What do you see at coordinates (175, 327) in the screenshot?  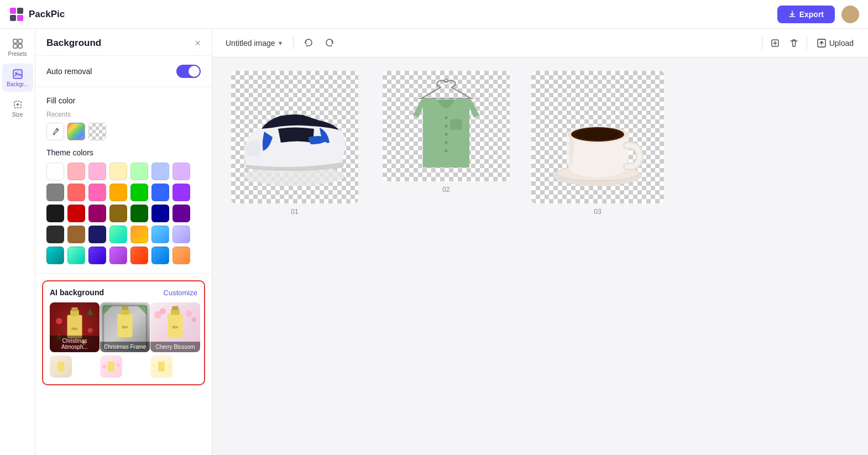 I see `ai-item-cherry-blossom: dior Cherry Blossom` at bounding box center [175, 327].